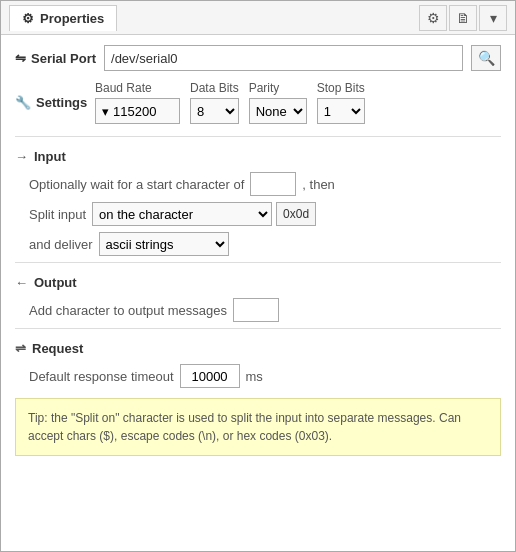 Image resolution: width=516 pixels, height=552 pixels. Describe the element at coordinates (296, 214) in the screenshot. I see `hex-value-display: 0x0d` at that location.